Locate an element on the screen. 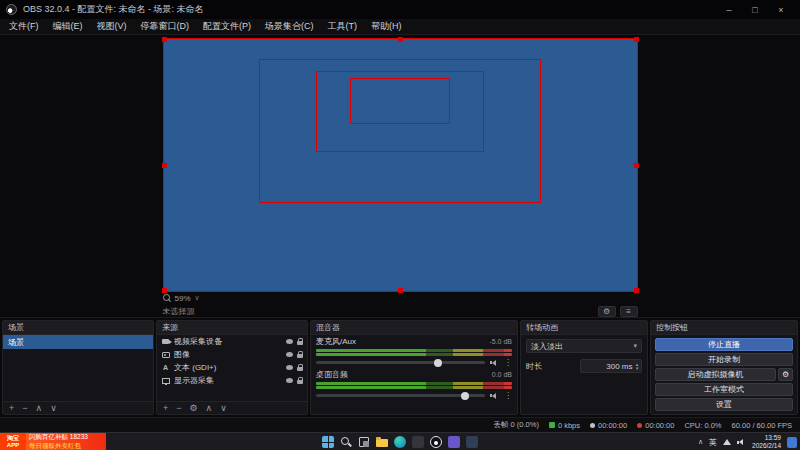 Image resolution: width=800 pixels, height=450 pixels. titlebar: OBS 32.0.4 - 配置文件: 未命名 - 场景: 未命名 – □ × is located at coordinates (400, 10).